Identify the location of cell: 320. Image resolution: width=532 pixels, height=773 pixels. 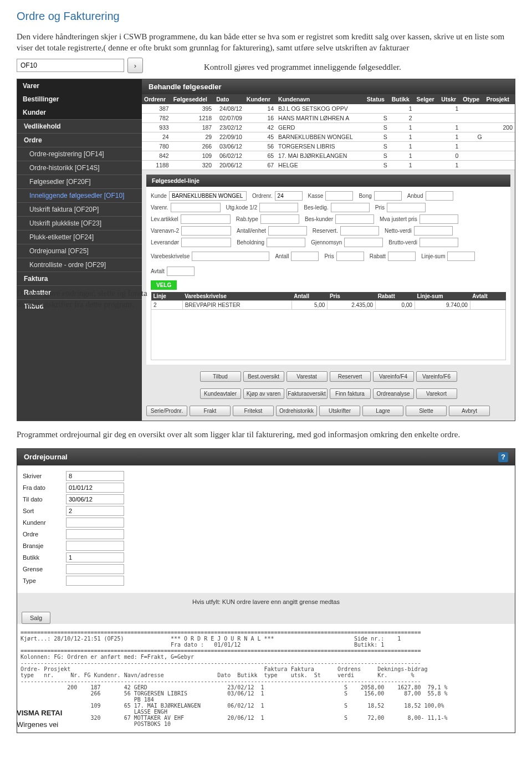
(193, 165).